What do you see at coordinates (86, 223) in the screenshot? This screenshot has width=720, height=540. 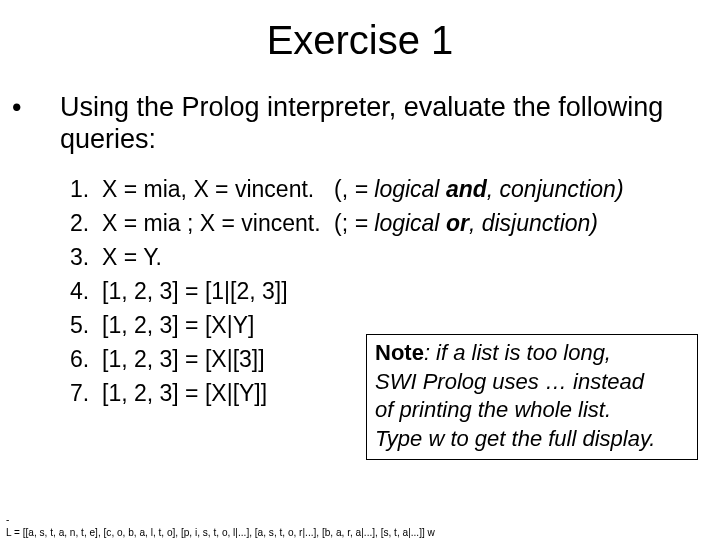 I see `query-num: 2.` at bounding box center [86, 223].